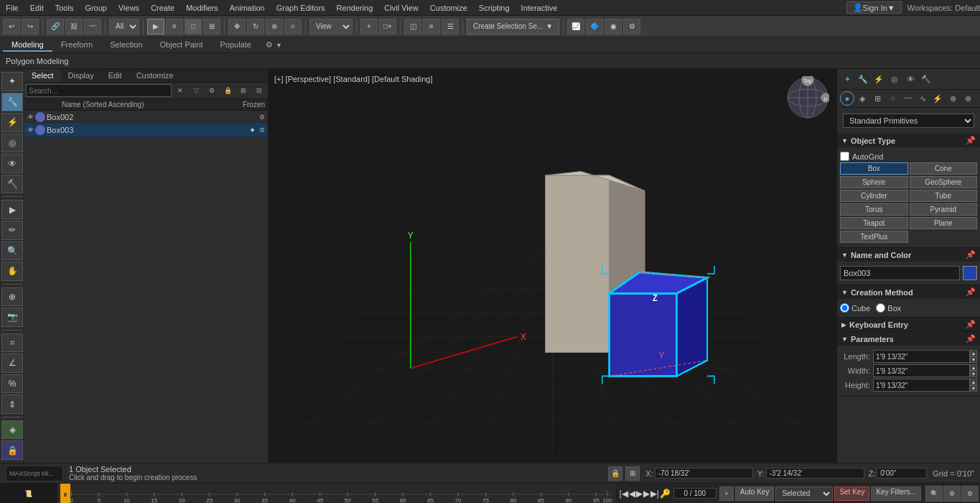 This screenshot has width=980, height=503. What do you see at coordinates (247, 105) in the screenshot?
I see `frozen-column-header: Frozen` at bounding box center [247, 105].